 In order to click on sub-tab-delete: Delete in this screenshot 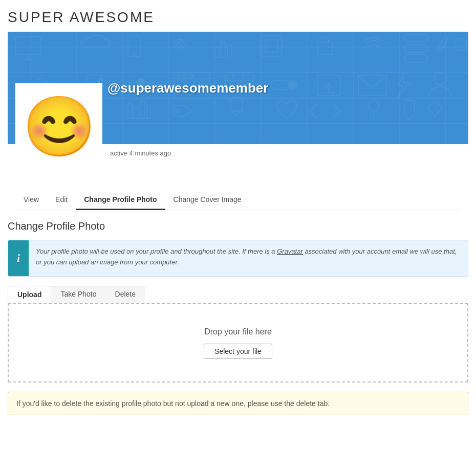, I will do `click(125, 295)`.